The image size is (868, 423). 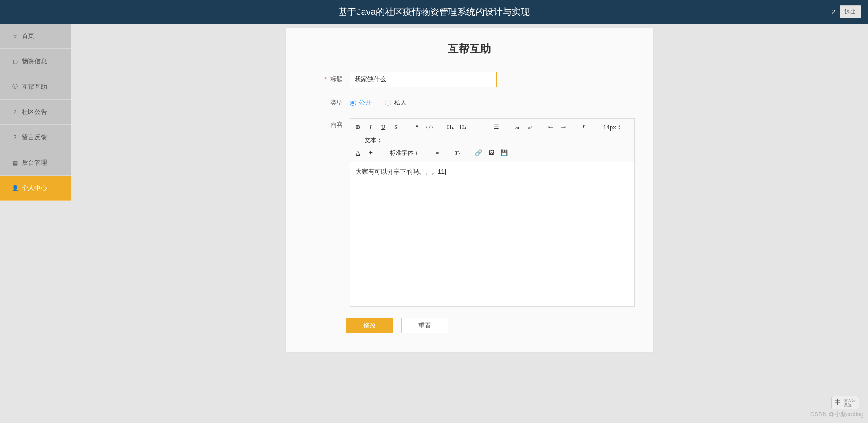 I want to click on header-right: 2 退出, so click(x=846, y=12).